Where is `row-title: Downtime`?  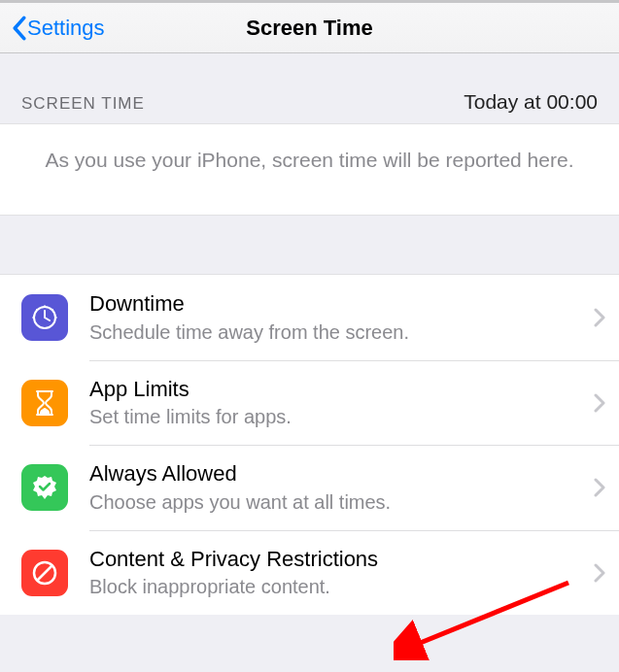 row-title: Downtime is located at coordinates (338, 304).